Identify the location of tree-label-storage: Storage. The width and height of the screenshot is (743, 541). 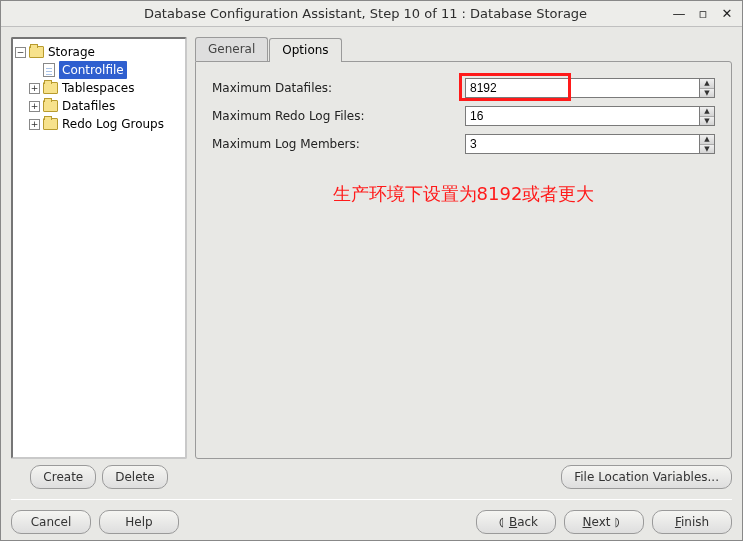
(72, 52).